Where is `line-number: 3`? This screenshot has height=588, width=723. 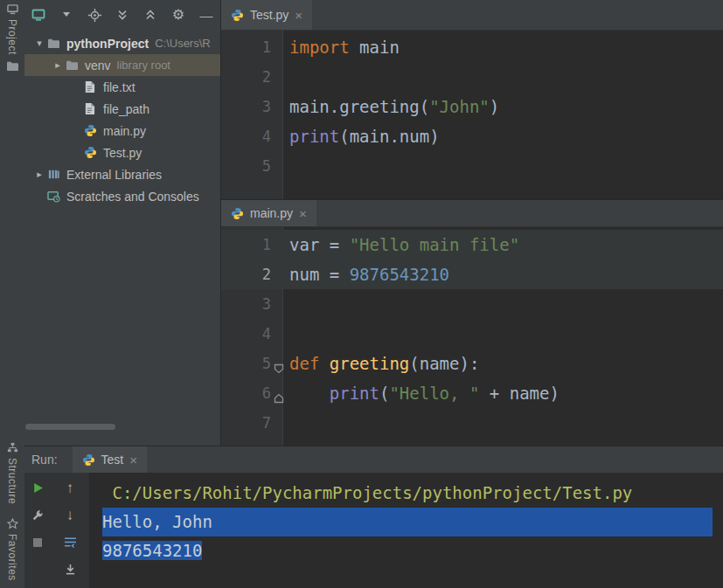 line-number: 3 is located at coordinates (252, 304).